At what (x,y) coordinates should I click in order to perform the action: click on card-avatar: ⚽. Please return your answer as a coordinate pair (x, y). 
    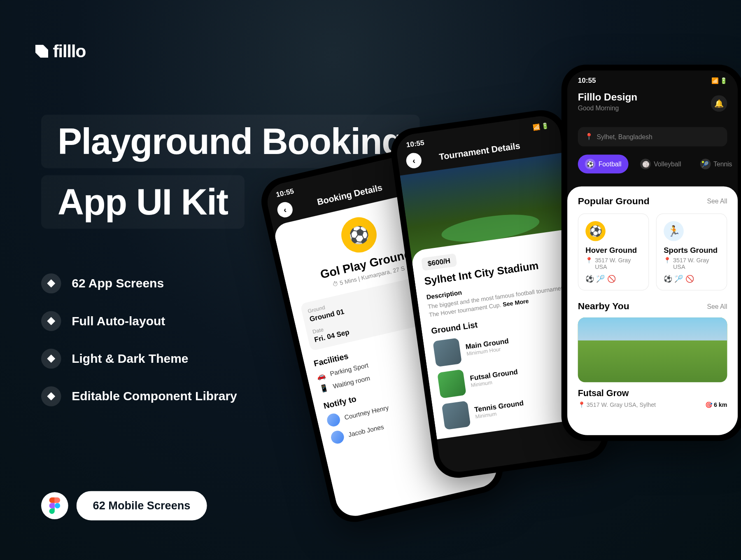
    Looking at the image, I should click on (595, 231).